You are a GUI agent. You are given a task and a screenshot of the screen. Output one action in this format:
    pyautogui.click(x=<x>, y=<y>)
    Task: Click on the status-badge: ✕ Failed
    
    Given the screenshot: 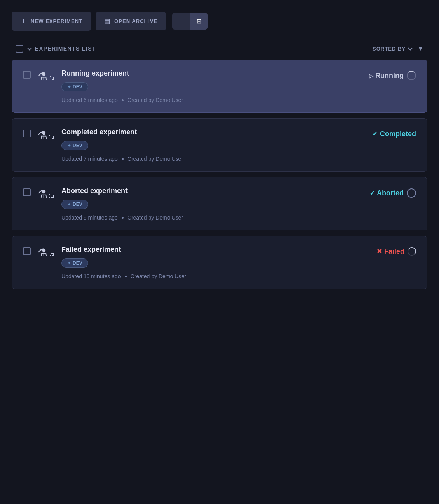 What is the action you would take?
    pyautogui.click(x=396, y=251)
    